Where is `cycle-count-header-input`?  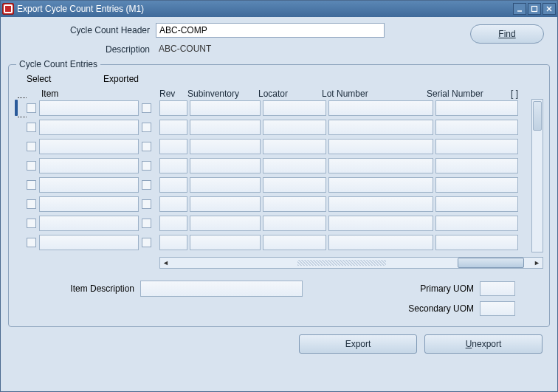
cycle-count-header-input is located at coordinates (270, 30).